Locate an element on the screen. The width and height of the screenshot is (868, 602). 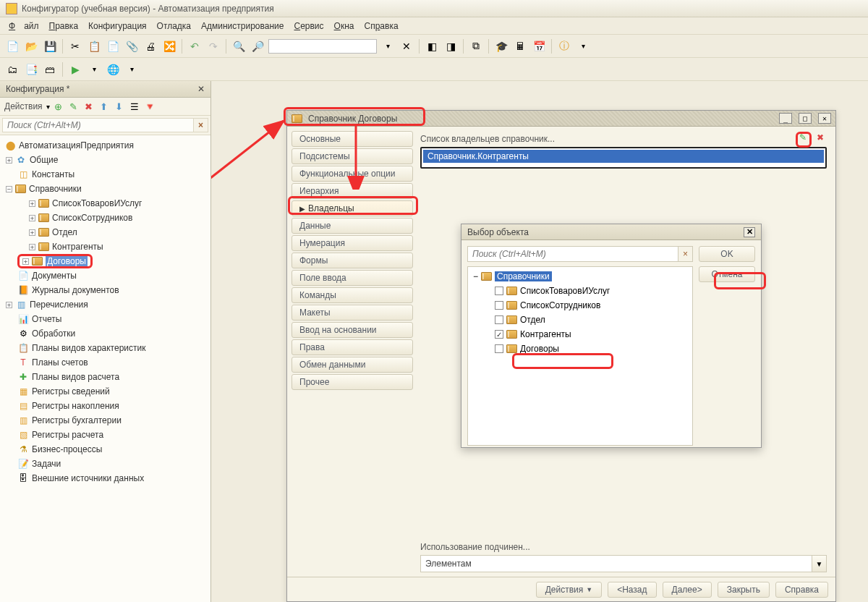
tree-node-bizproc: ⚗Бизнес-процессы is located at coordinates (106, 449).